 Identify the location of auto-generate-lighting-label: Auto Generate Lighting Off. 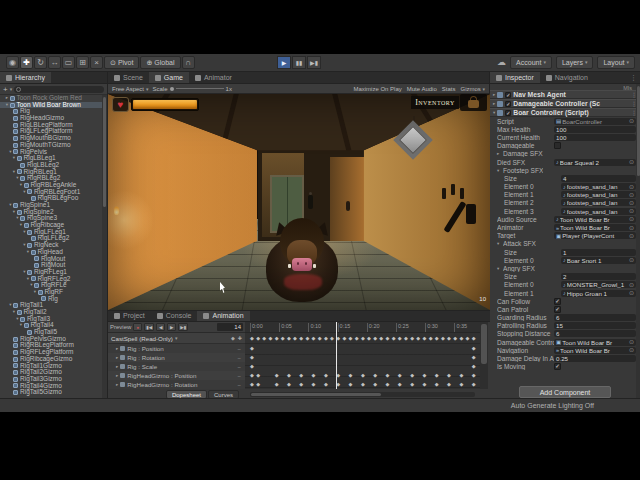
(552, 406).